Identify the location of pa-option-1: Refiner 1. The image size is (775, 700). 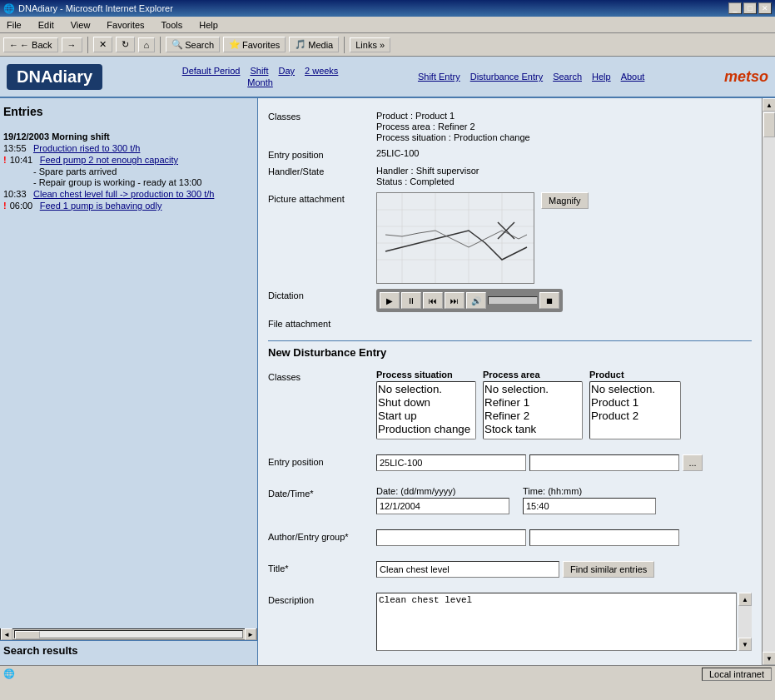
(533, 403).